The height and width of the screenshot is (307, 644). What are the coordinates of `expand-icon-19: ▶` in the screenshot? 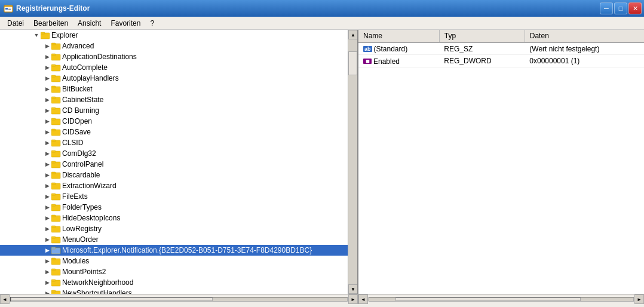 It's located at (47, 250).